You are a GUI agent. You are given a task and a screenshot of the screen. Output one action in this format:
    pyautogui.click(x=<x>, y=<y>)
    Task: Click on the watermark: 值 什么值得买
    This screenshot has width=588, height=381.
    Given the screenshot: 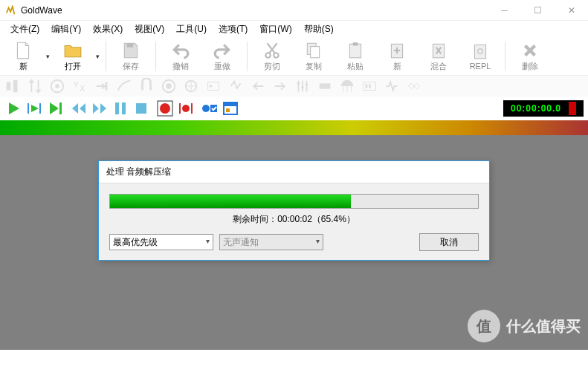 What is the action you would take?
    pyautogui.click(x=524, y=326)
    